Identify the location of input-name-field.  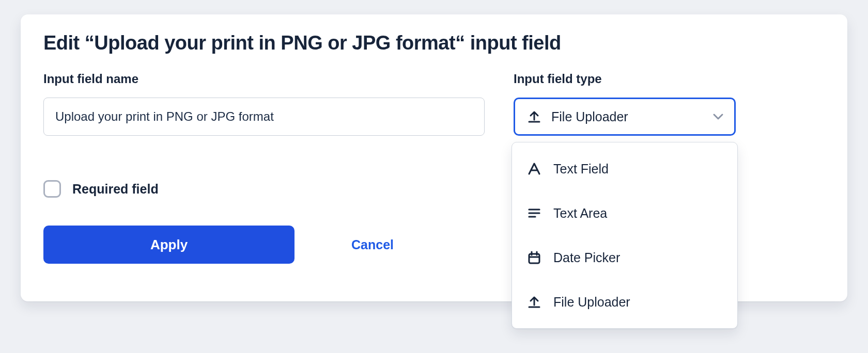
(264, 117).